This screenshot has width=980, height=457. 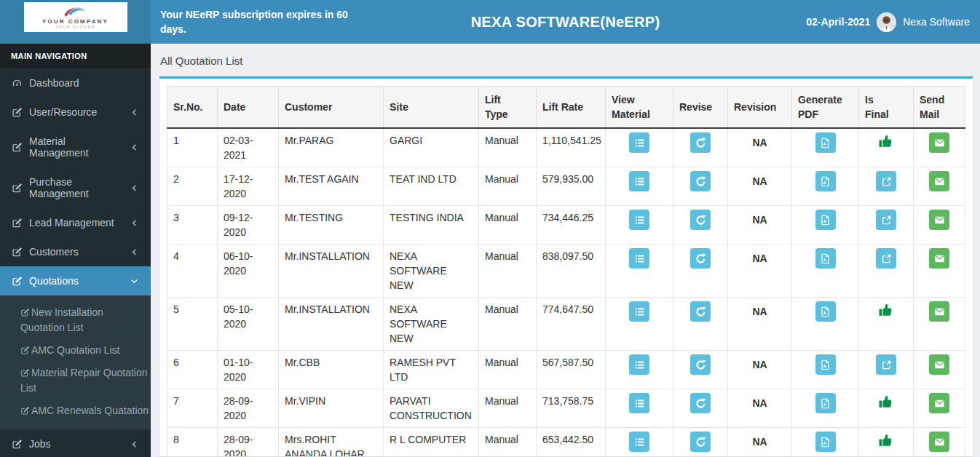 I want to click on cell-send-mail, so click(x=939, y=325).